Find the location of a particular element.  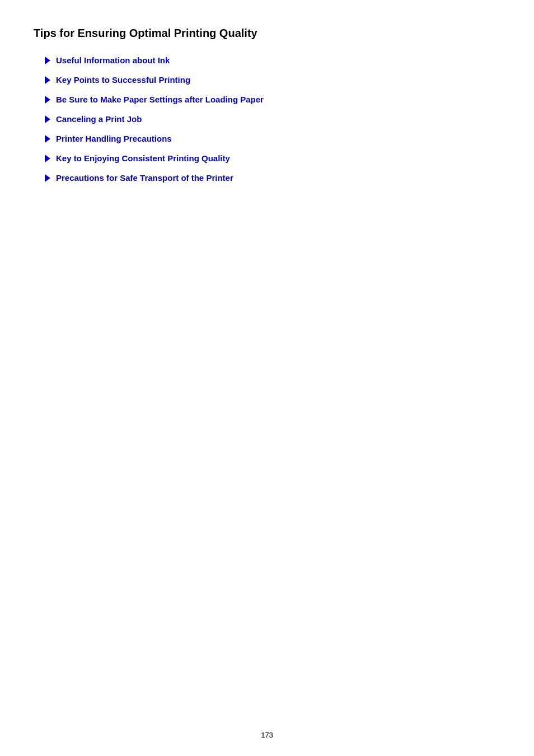

list-item: Printer Handling Precautions is located at coordinates (273, 139).